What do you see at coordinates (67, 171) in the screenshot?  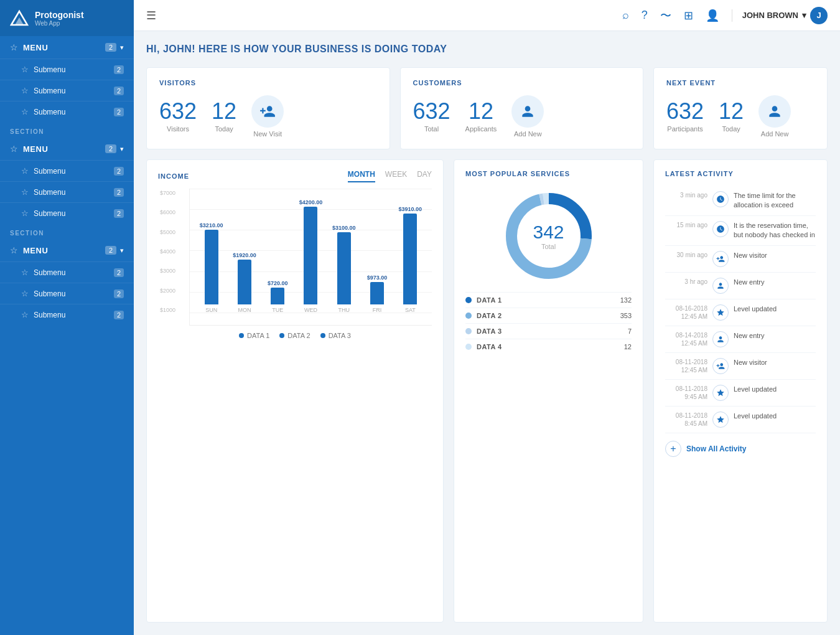 I see `submenu-2-1: ☆ Submenu 2` at bounding box center [67, 171].